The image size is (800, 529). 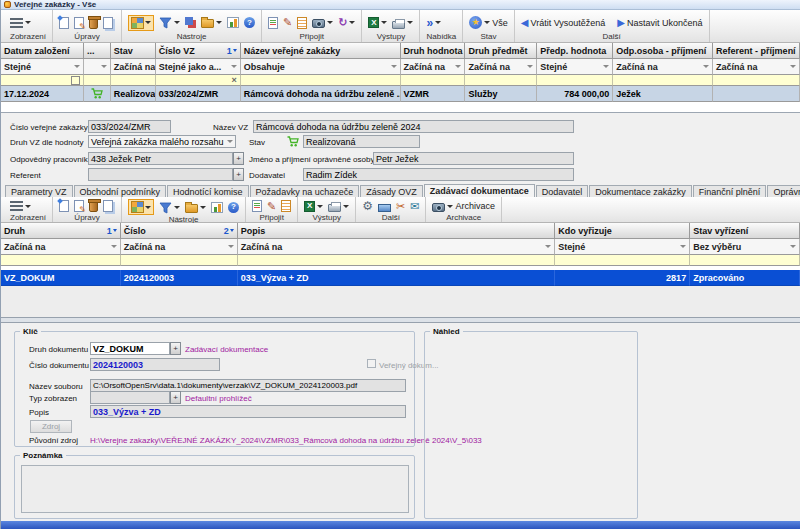 What do you see at coordinates (321, 80) in the screenshot?
I see `filter-input-nazev` at bounding box center [321, 80].